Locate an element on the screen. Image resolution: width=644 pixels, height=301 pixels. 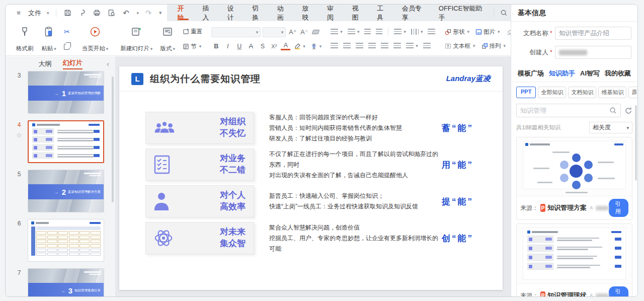
shape-button: 形状▾ is located at coordinates (457, 32).